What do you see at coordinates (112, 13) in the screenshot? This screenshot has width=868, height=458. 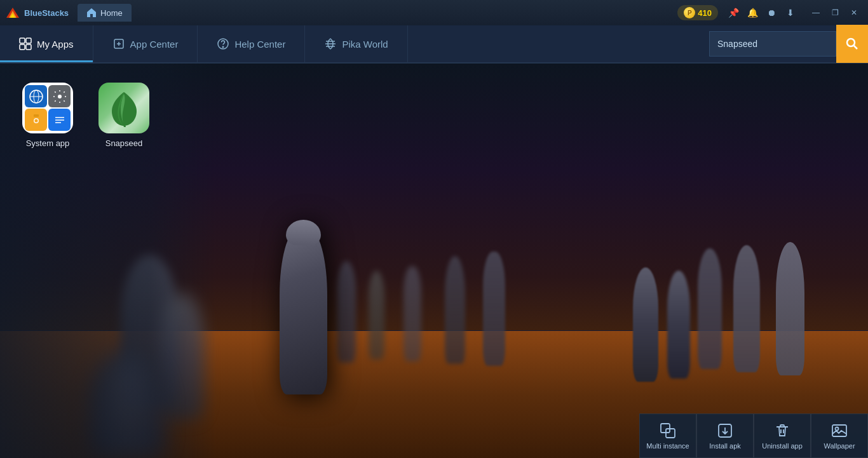 I see `home-tab-label: Home` at bounding box center [112, 13].